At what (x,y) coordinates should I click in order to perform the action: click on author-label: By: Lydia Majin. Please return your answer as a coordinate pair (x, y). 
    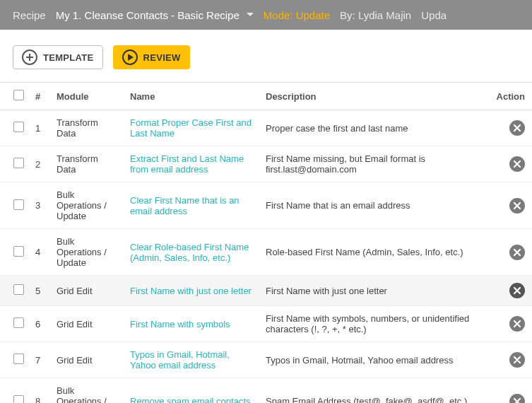
    Looking at the image, I should click on (376, 16).